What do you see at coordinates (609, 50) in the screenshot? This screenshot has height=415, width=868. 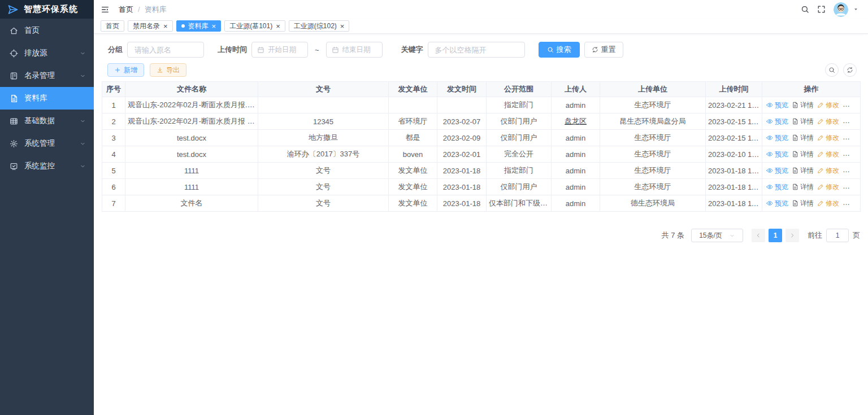 I see `reset-button-label: 重置` at bounding box center [609, 50].